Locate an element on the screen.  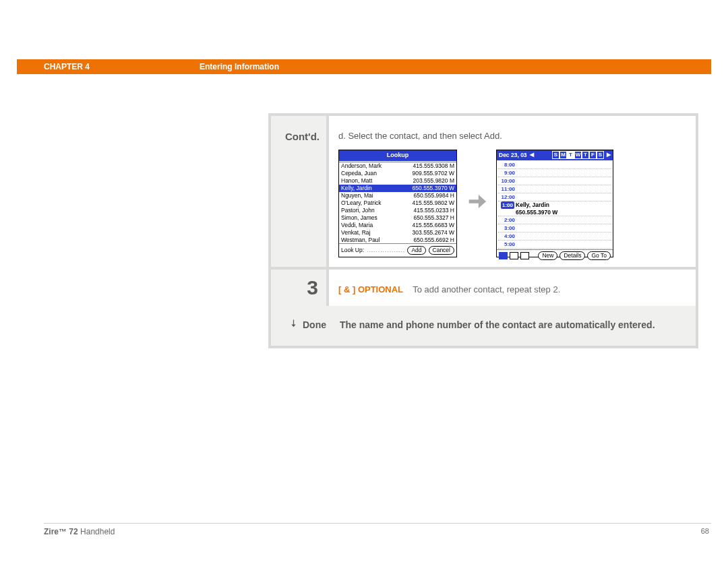
done-label: Done is located at coordinates (314, 325).